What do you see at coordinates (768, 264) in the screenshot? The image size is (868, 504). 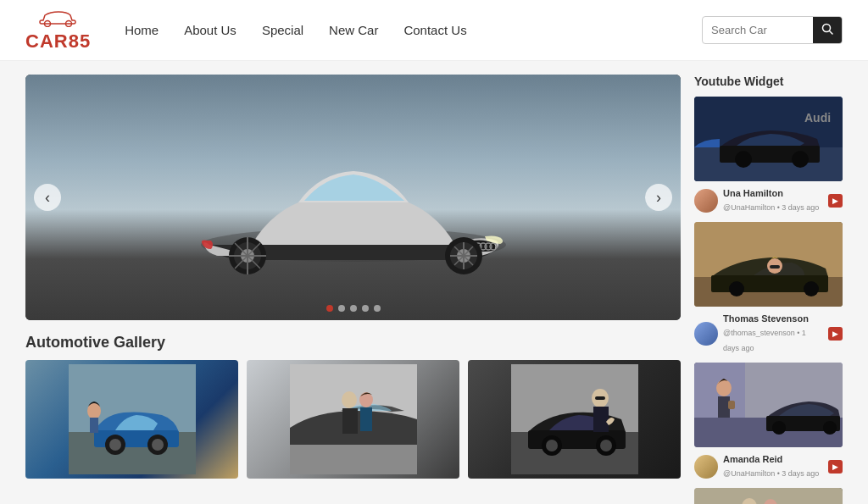 I see `yt-thumb-2-svg` at bounding box center [768, 264].